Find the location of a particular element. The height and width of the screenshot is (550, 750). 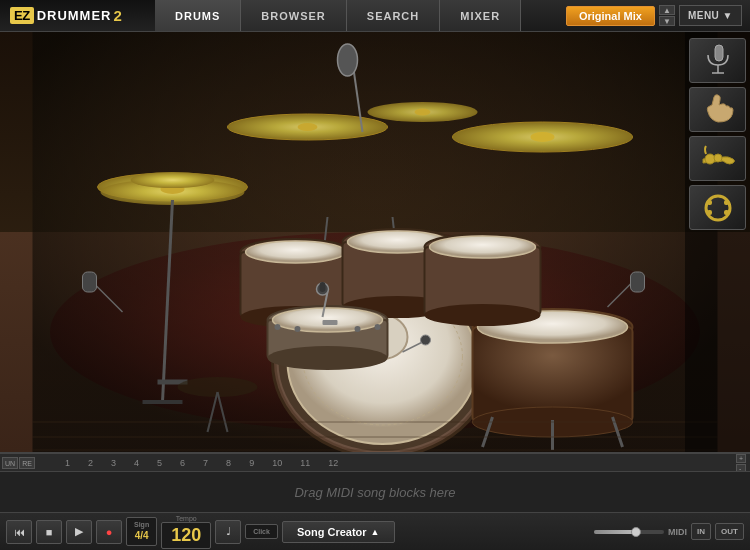

play-button: ▶ is located at coordinates (79, 532).